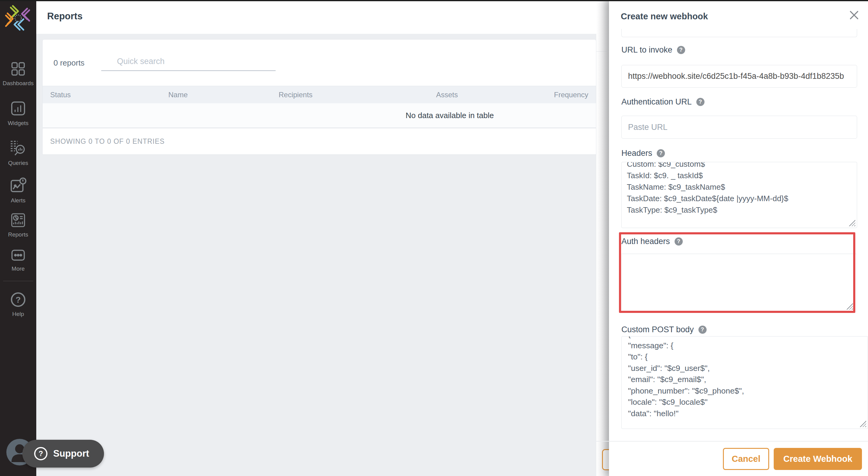  Describe the element at coordinates (319, 115) in the screenshot. I see `table-empty-row: No data available in table` at that location.